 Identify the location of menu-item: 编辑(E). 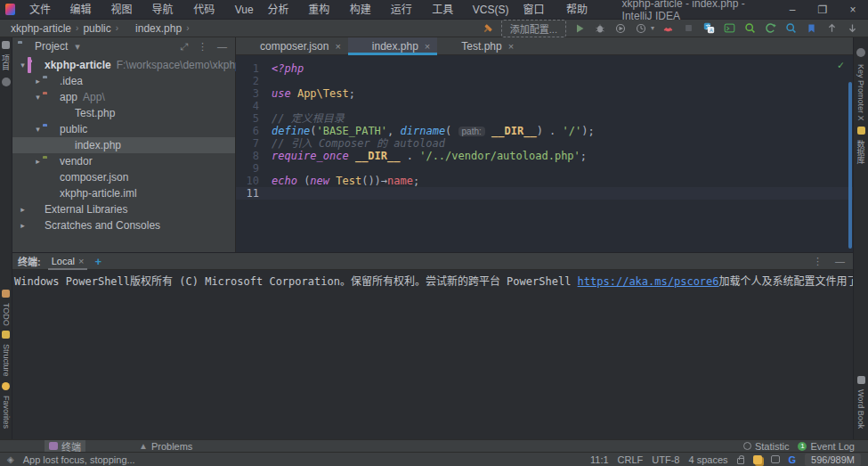
(84, 10).